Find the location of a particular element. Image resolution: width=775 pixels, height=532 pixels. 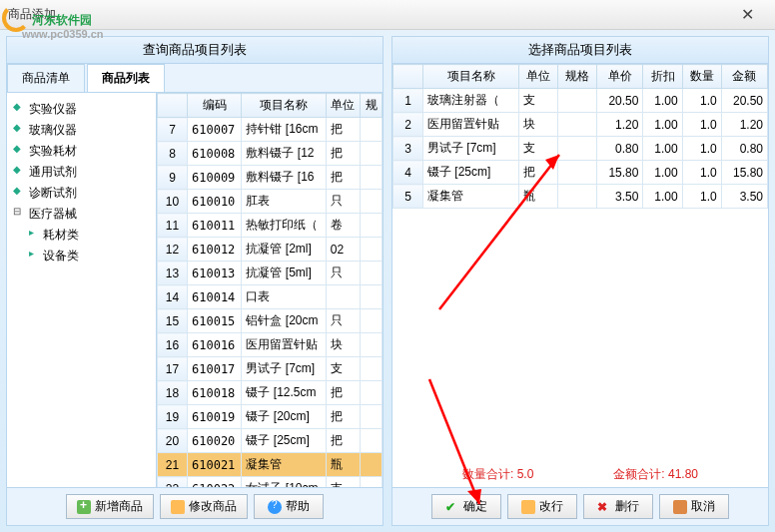

close-icon: ✕ is located at coordinates (747, 15).